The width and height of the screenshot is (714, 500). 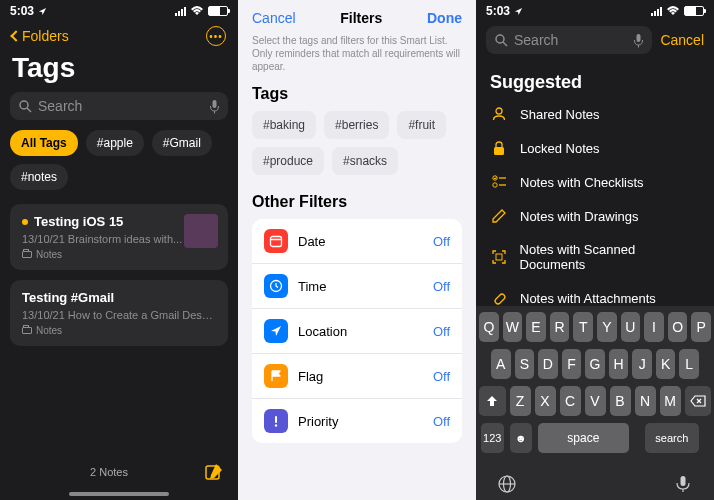 I want to click on note-count: 2 Notes, so click(x=109, y=472).